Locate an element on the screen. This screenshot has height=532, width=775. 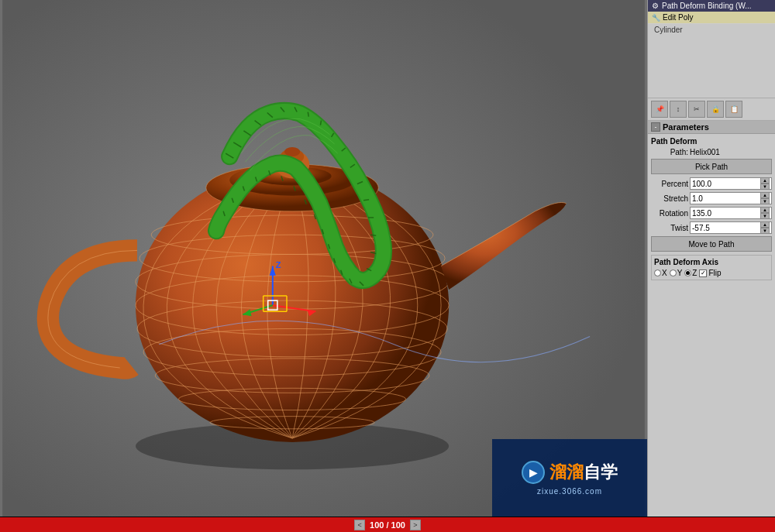
axis-x-radio-circle is located at coordinates (657, 273).